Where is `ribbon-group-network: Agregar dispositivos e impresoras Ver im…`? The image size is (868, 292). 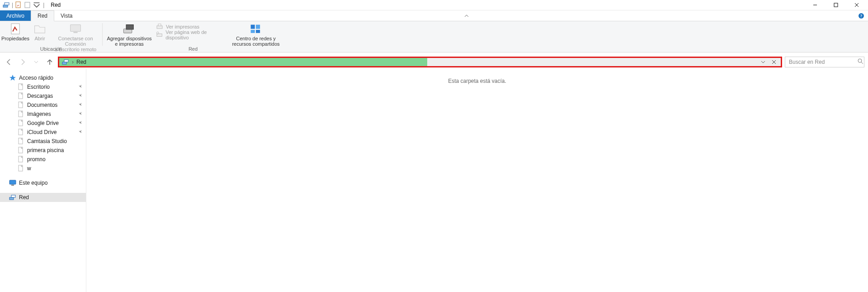 ribbon-group-network: Agregar dispositivos e impresoras Ver im… is located at coordinates (193, 37).